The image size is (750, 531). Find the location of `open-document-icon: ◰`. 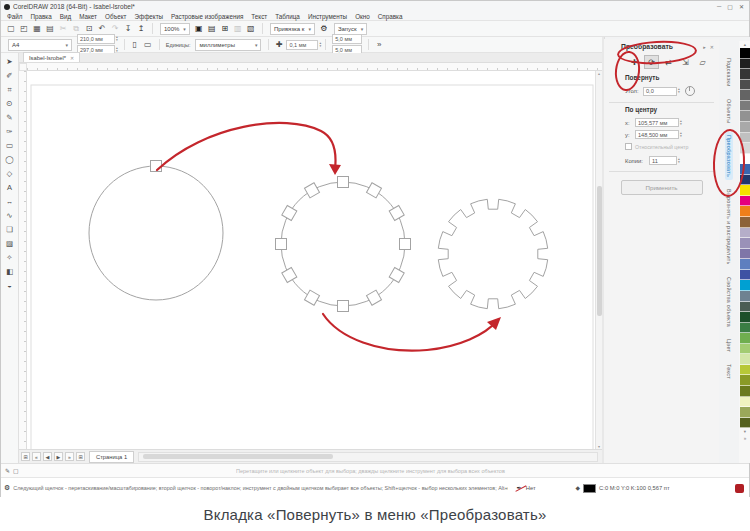

open-document-icon: ◰ is located at coordinates (24, 29).